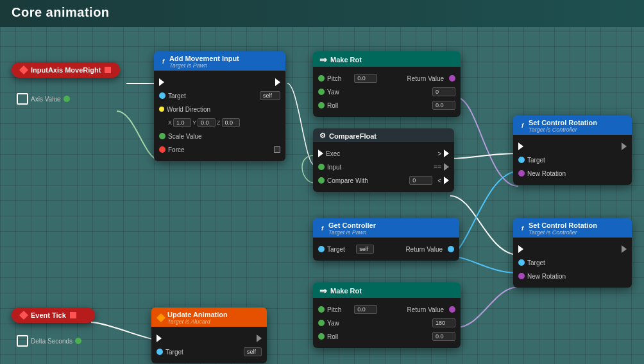 The image size is (644, 364). What do you see at coordinates (421, 180) in the screenshot?
I see `cf-compare-input` at bounding box center [421, 180].